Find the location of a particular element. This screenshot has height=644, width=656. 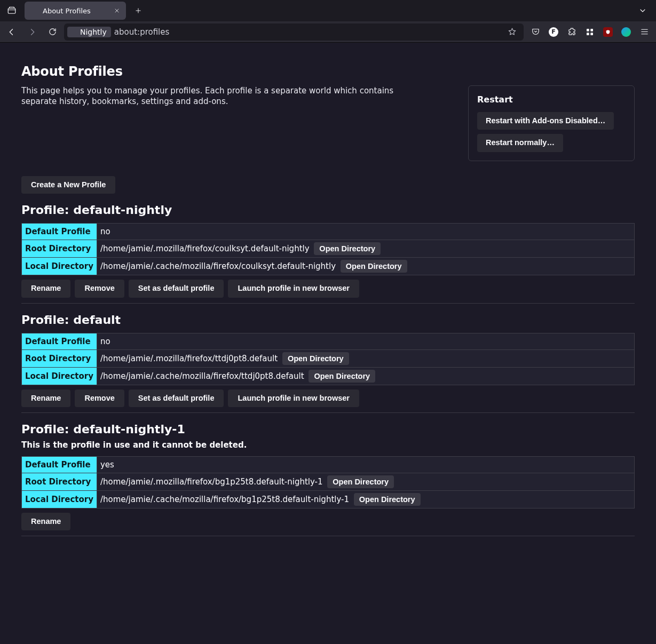

local-dir-cell: /home/jamie/.cache/mozilla/firefox/ttdj0… is located at coordinates (365, 376).